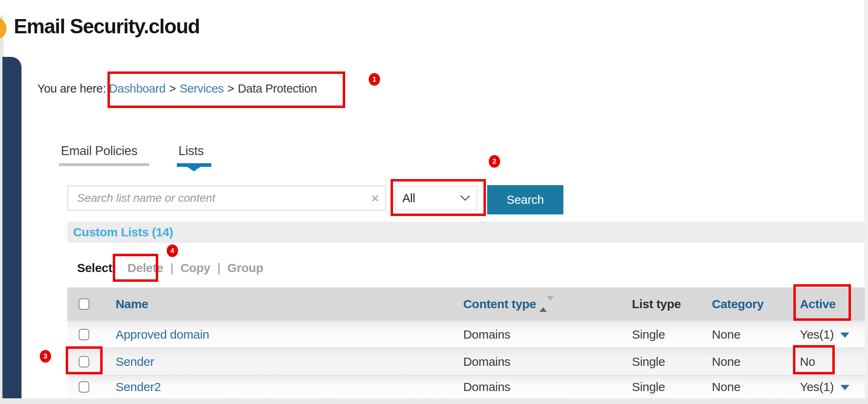 The height and width of the screenshot is (404, 868). I want to click on select-label: Select:, so click(97, 268).